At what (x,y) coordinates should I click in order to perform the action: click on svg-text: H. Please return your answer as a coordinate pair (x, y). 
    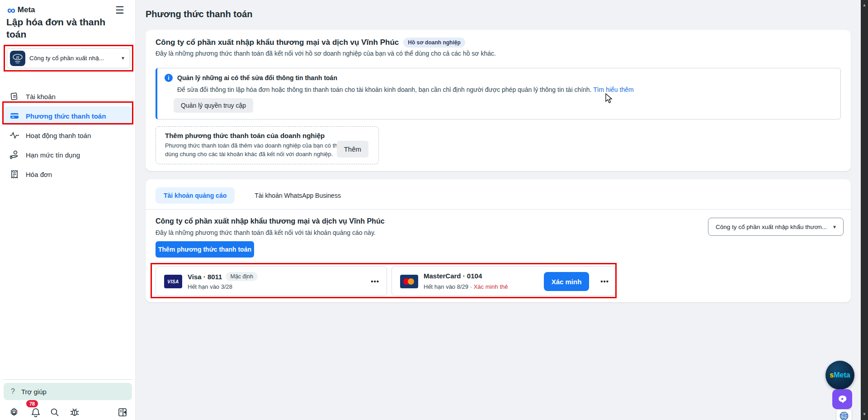
    Looking at the image, I should click on (17, 57).